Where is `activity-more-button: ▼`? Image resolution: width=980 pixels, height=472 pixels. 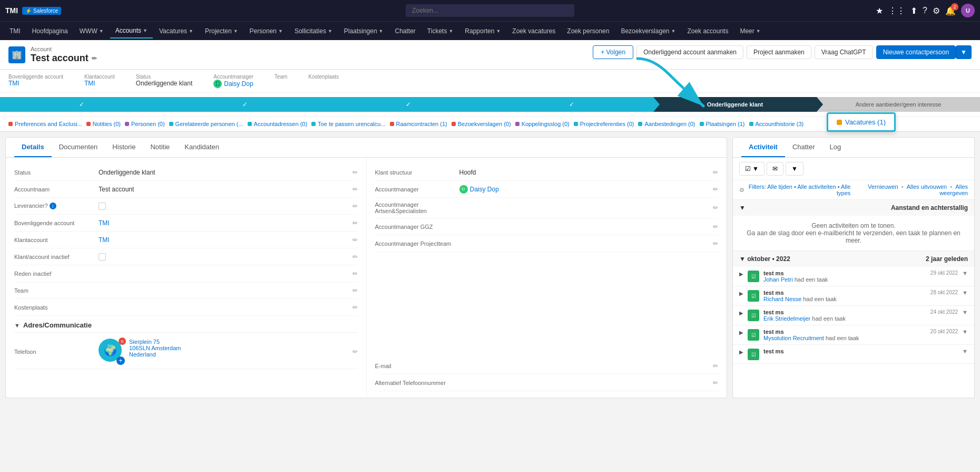
activity-more-button: ▼ is located at coordinates (795, 169).